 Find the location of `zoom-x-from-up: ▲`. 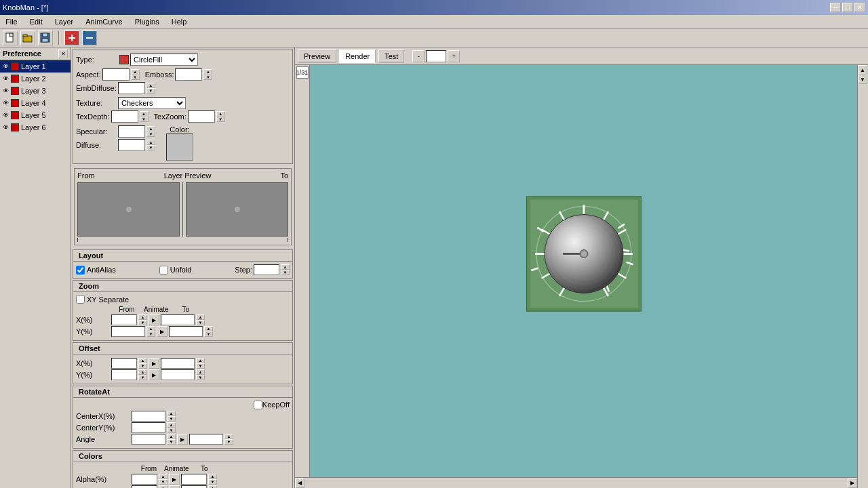

zoom-x-from-up: ▲ is located at coordinates (142, 317).